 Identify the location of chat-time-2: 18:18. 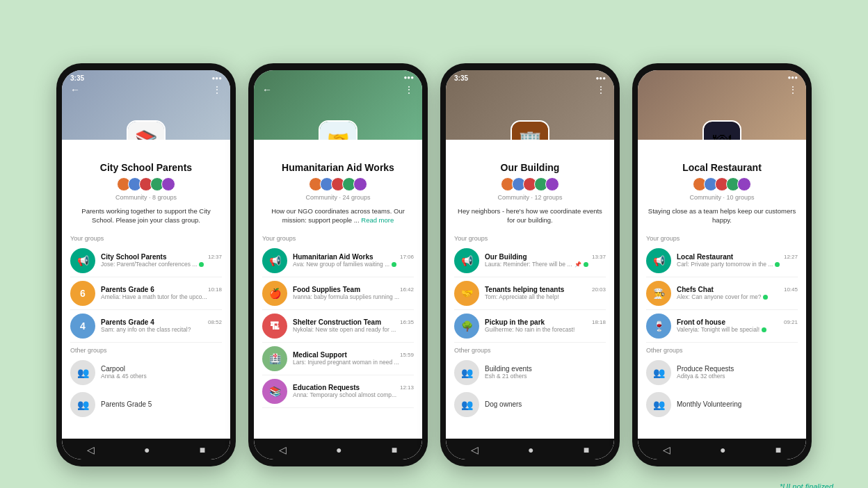
(599, 323).